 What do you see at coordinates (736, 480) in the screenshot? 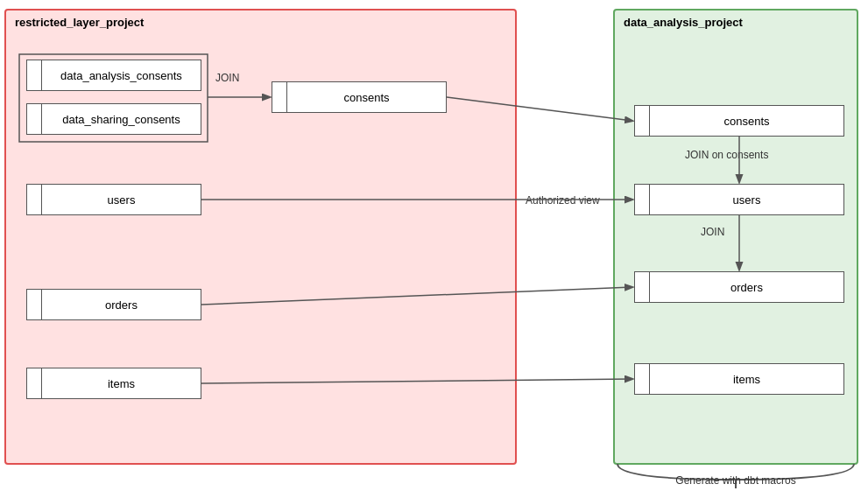
I see `generate-label: Generate with dbt macros` at bounding box center [736, 480].